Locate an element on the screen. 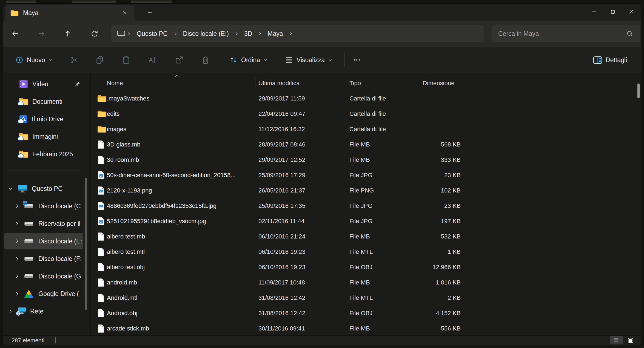  column-header-dimensione: Dimensione is located at coordinates (438, 83).